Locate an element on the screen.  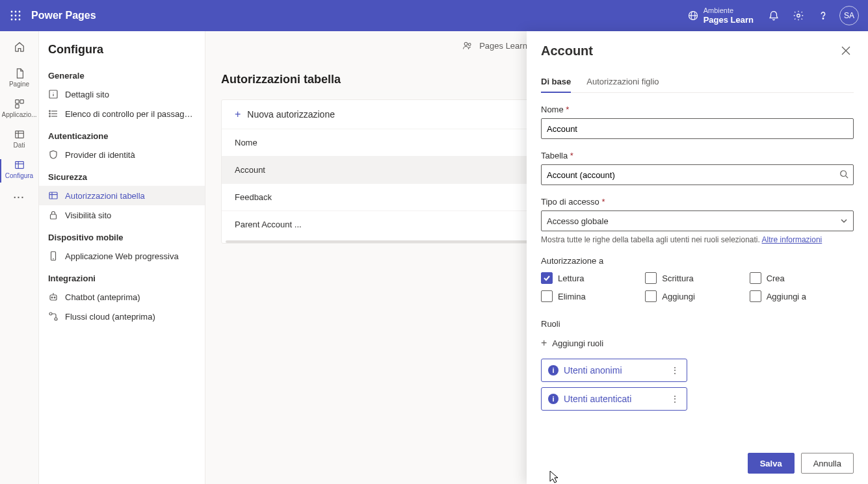
cancel-button: Annulla is located at coordinates (827, 463).